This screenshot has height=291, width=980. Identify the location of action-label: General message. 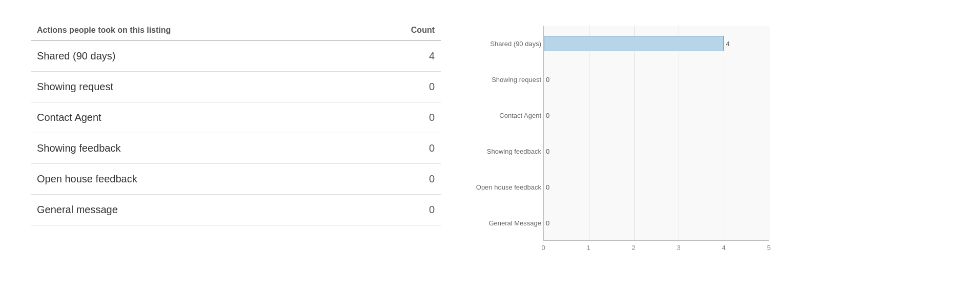
(195, 210).